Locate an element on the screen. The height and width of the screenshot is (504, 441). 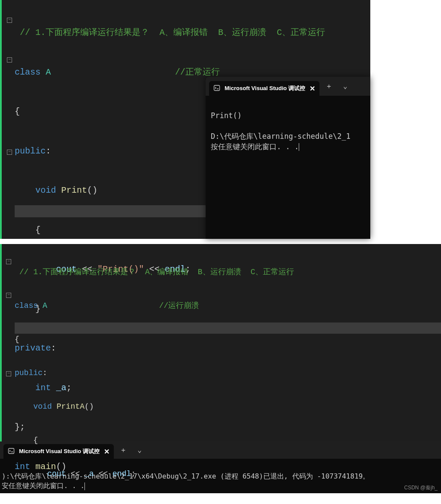
code-line: class A //运行崩溃 is located at coordinates (154, 306).